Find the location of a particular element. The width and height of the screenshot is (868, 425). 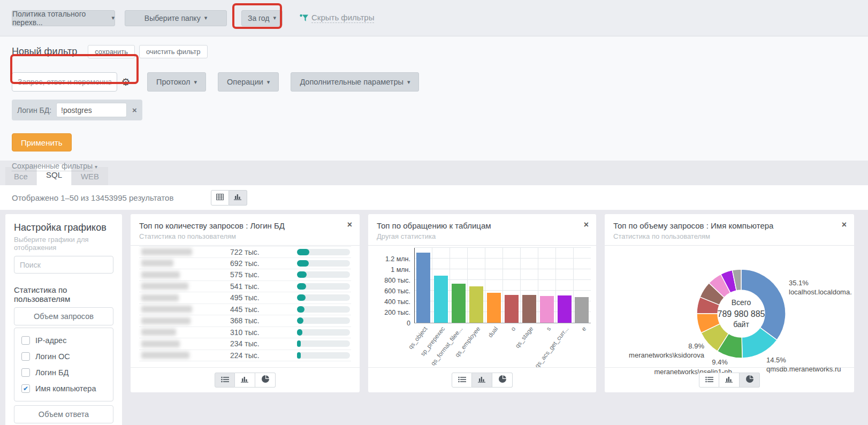

y-axis-tick-label: 200 тыс. is located at coordinates (394, 313).